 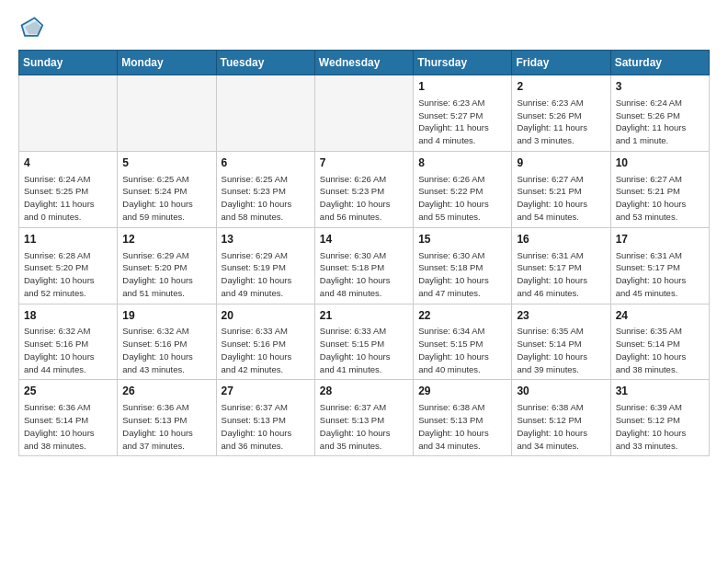 What do you see at coordinates (68, 316) in the screenshot?
I see `day-number: 18` at bounding box center [68, 316].